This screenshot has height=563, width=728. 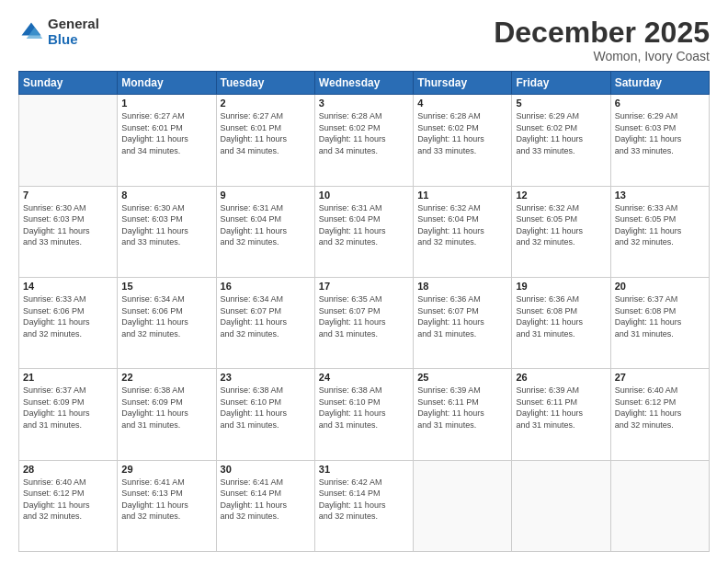 I want to click on day-number: 21, so click(x=68, y=377).